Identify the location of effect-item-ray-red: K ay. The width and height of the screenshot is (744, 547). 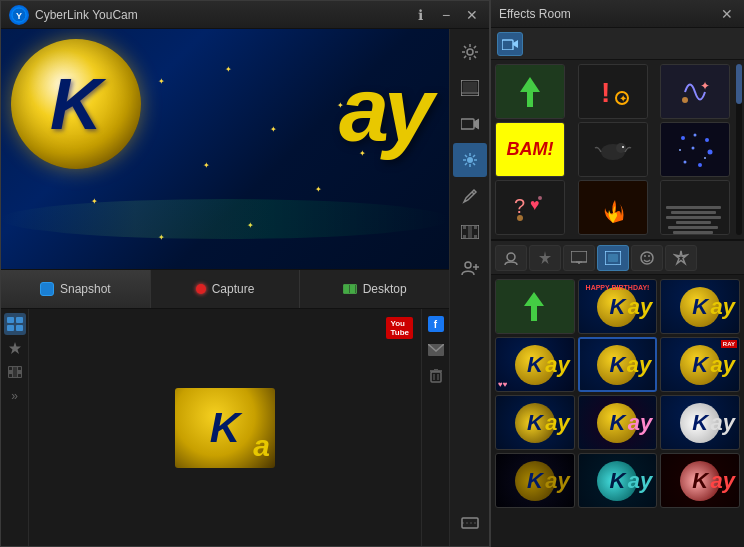
(700, 480).